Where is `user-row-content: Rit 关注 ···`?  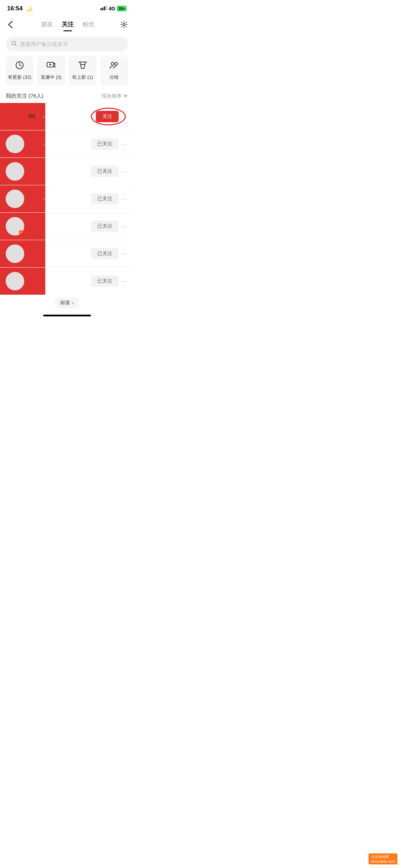 user-row-content: Rit 关注 ··· is located at coordinates (67, 117).